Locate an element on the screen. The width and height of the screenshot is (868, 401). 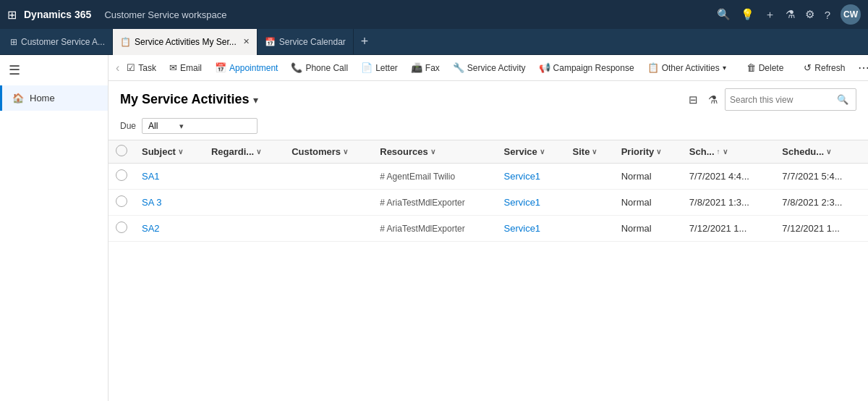
filter-label: Due is located at coordinates (128, 126).